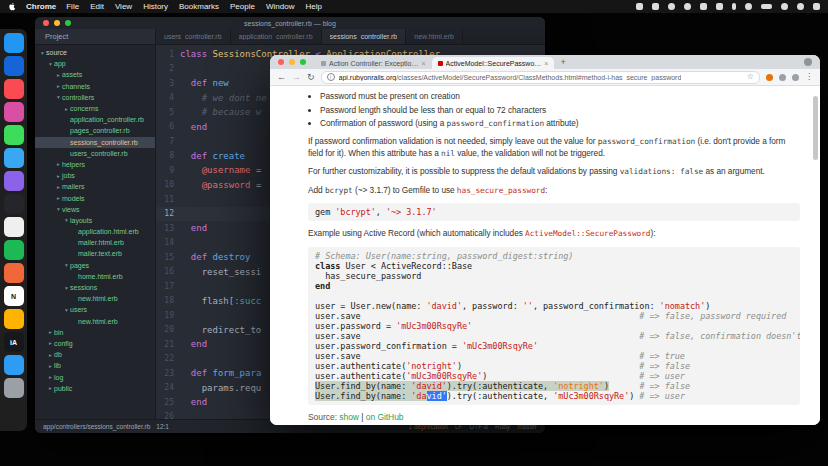 The image size is (828, 466). Describe the element at coordinates (95, 254) in the screenshot. I see `tree-item: mailer.text.erb` at that location.